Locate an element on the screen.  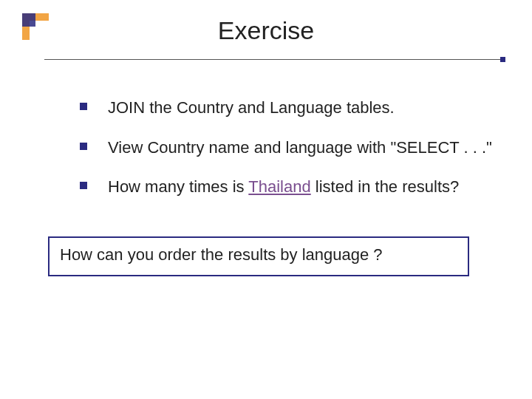
list-item: JOIN the Country and Language tables. is located at coordinates (291, 108).